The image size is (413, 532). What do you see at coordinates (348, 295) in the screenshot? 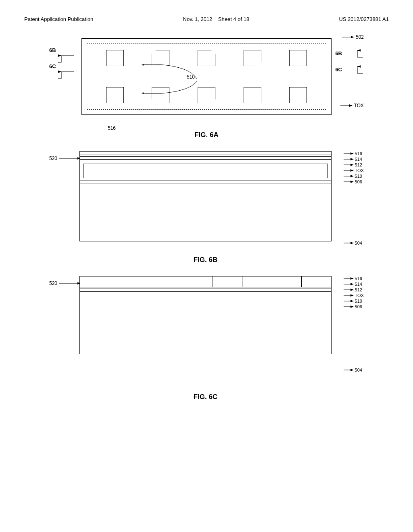
I see `arrow-rl-tox-6c` at bounding box center [348, 295].